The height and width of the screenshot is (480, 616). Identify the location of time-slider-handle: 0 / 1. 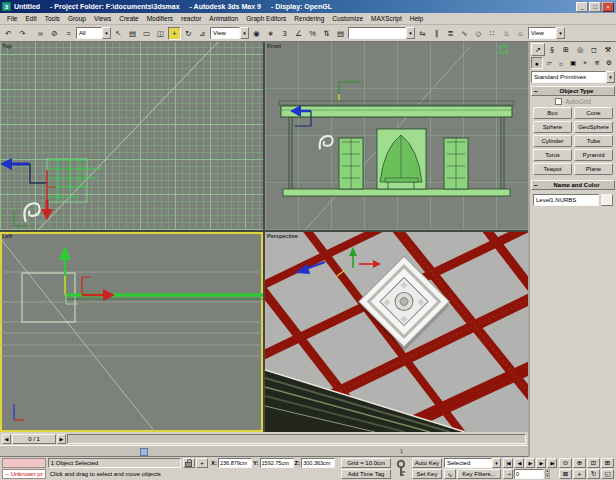
(34, 439).